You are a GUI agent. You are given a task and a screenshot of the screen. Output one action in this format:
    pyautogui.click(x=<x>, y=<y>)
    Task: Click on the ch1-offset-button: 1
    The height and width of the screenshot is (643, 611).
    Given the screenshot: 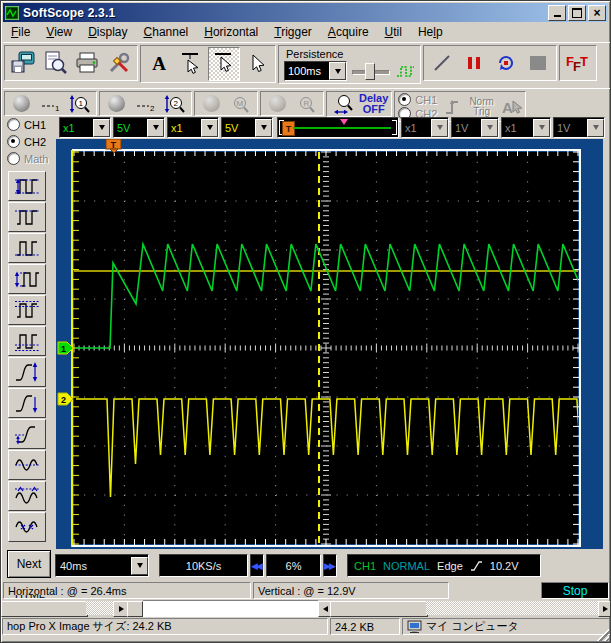 What is the action you would take?
    pyautogui.click(x=50, y=104)
    